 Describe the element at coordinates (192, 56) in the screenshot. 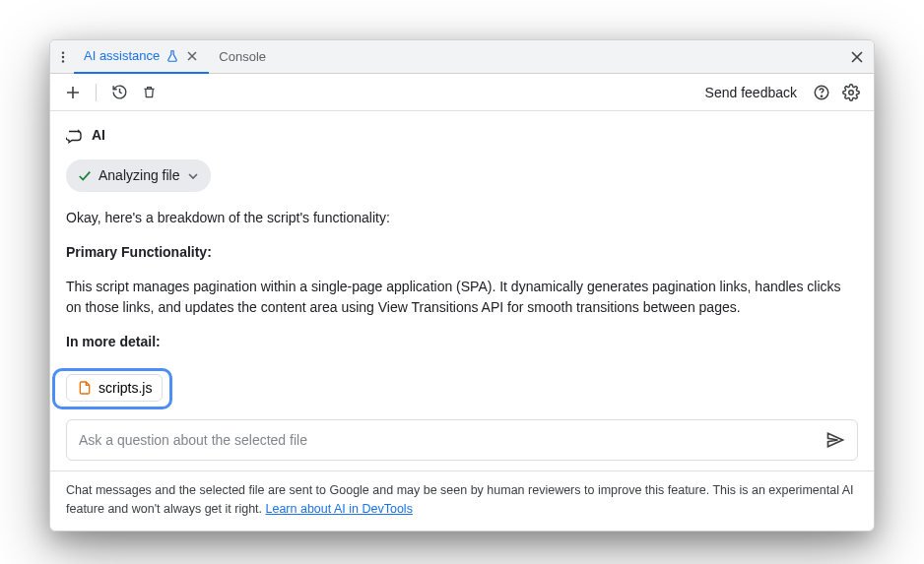

I see `tab-close-button` at that location.